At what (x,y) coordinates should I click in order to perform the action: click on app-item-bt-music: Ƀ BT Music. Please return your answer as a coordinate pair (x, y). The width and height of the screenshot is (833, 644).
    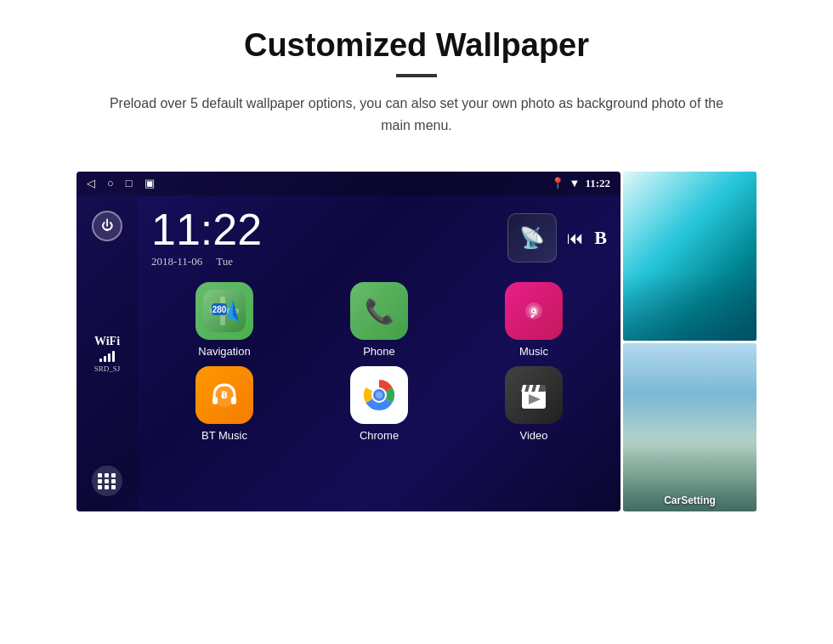
    Looking at the image, I should click on (224, 404).